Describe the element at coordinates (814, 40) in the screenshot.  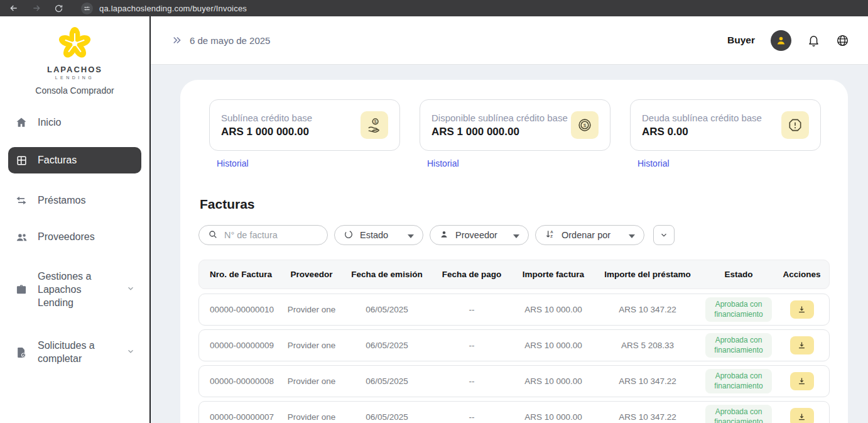
I see `notifications-bell-icon` at that location.